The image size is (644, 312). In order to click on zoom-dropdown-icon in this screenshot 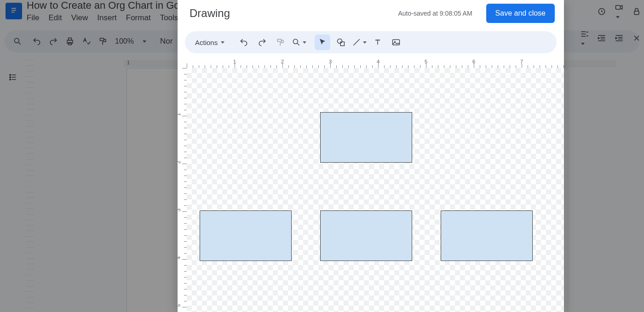, I will do `click(144, 41)`.